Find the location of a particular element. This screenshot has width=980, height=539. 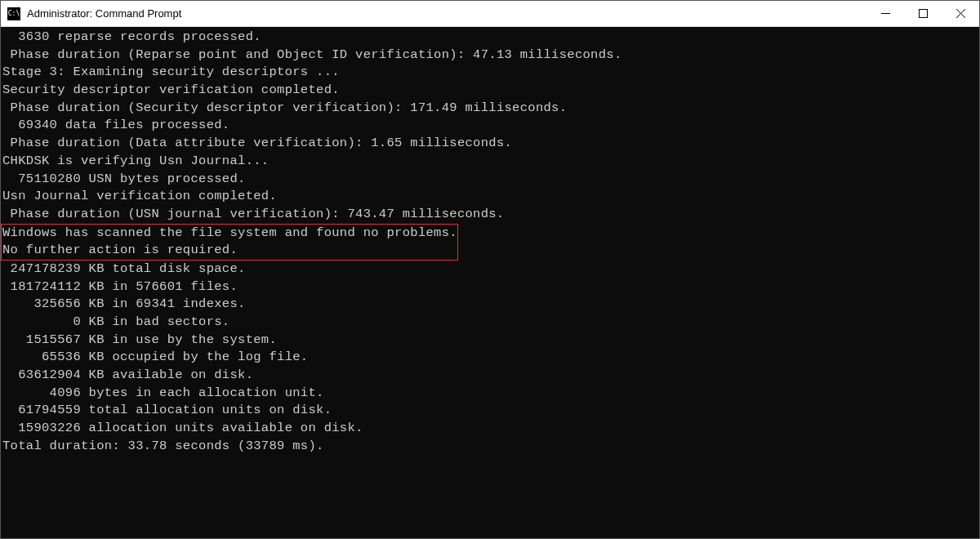

maximize-button is located at coordinates (923, 13).